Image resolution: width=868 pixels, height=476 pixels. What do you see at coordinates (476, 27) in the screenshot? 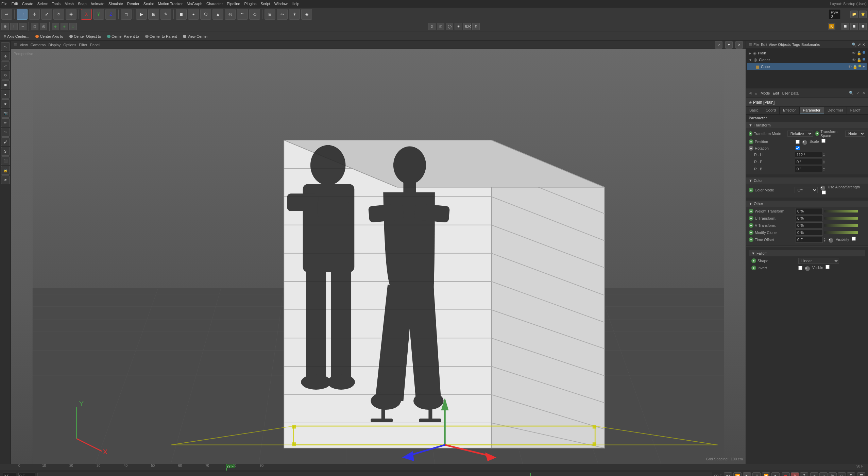
I see `cam-btn6: ⚙` at bounding box center [476, 27].